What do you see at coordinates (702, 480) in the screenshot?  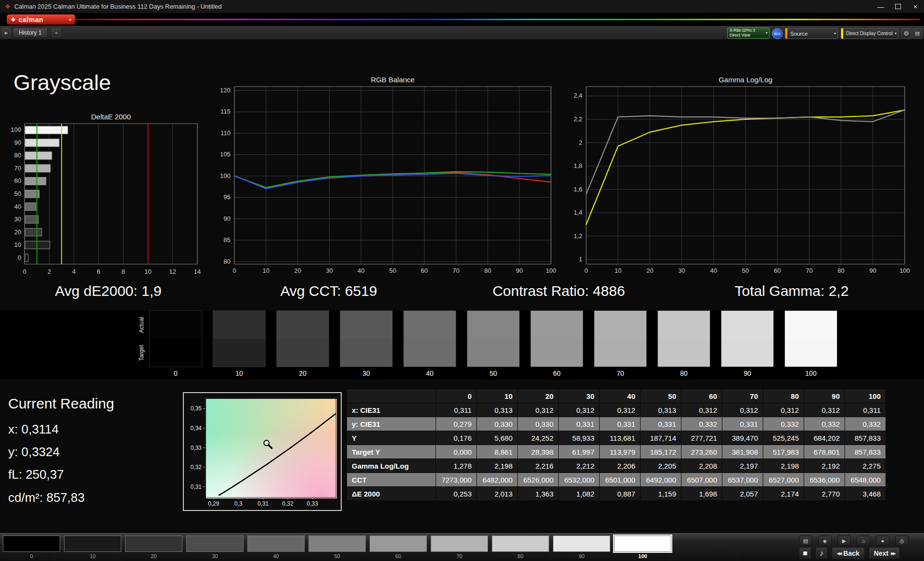 I see `table-cell: 6507,000` at bounding box center [702, 480].